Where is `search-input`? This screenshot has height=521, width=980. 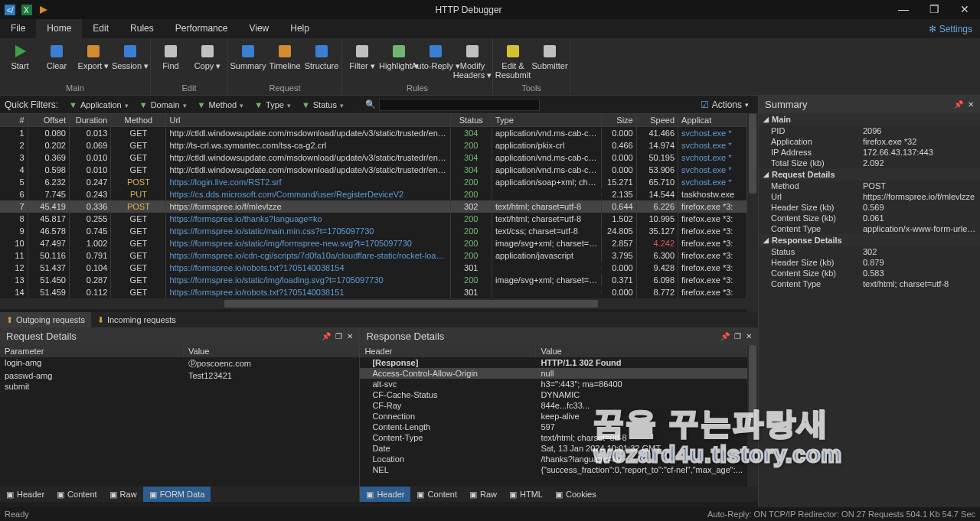 search-input is located at coordinates (459, 105).